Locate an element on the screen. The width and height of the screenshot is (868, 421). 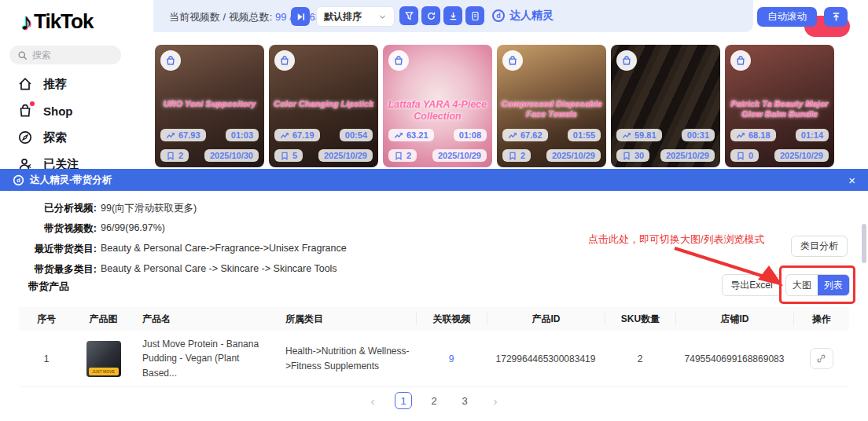
video-duration-badge: 01:14 is located at coordinates (812, 135).